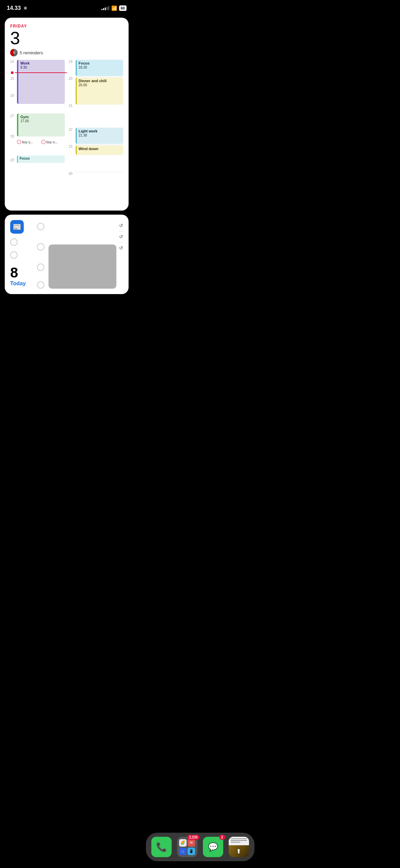 The width and height of the screenshot is (400, 868). What do you see at coordinates (100, 135) in the screenshot?
I see `event-lightwork-time: 21.30` at bounding box center [100, 135].